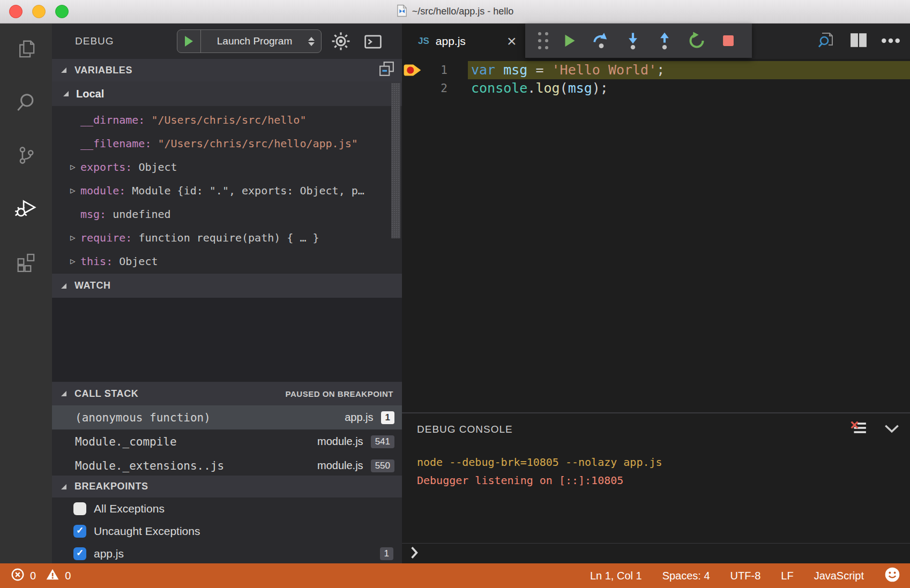  What do you see at coordinates (728, 41) in the screenshot?
I see `stop-button` at bounding box center [728, 41].